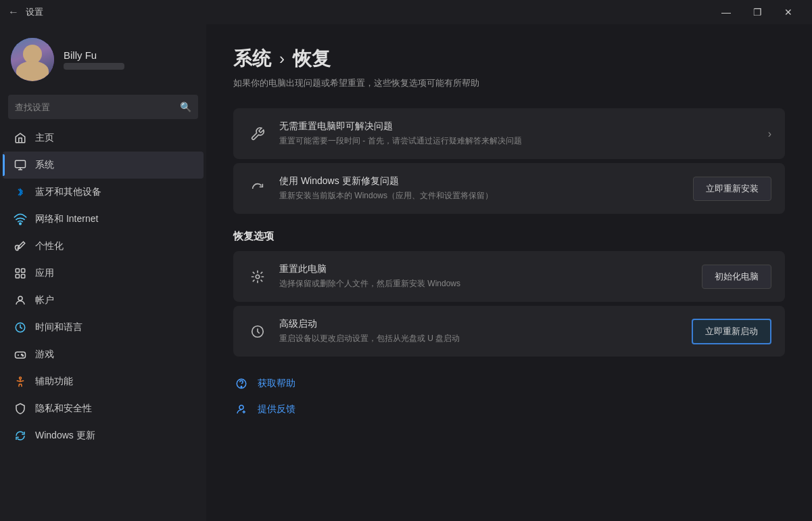 The height and width of the screenshot is (521, 812). Describe the element at coordinates (103, 60) in the screenshot. I see `user-profile: Billy Fu` at that location.